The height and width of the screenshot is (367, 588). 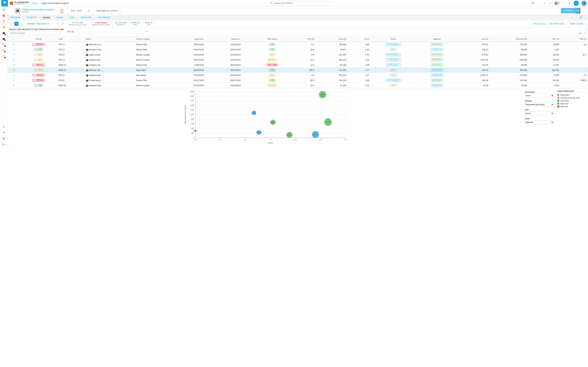 I want to click on col-header: NPV ($), so click(x=545, y=39).